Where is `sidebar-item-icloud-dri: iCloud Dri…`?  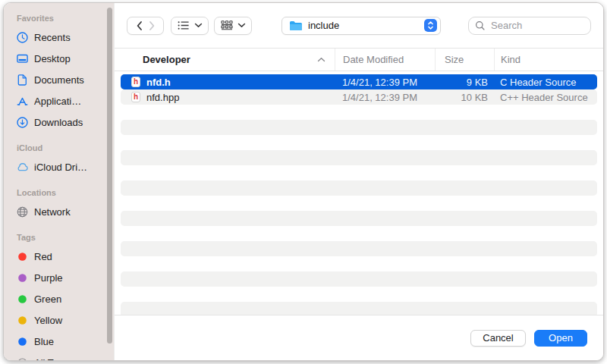
sidebar-item-icloud-dri: iCloud Dri… is located at coordinates (59, 167).